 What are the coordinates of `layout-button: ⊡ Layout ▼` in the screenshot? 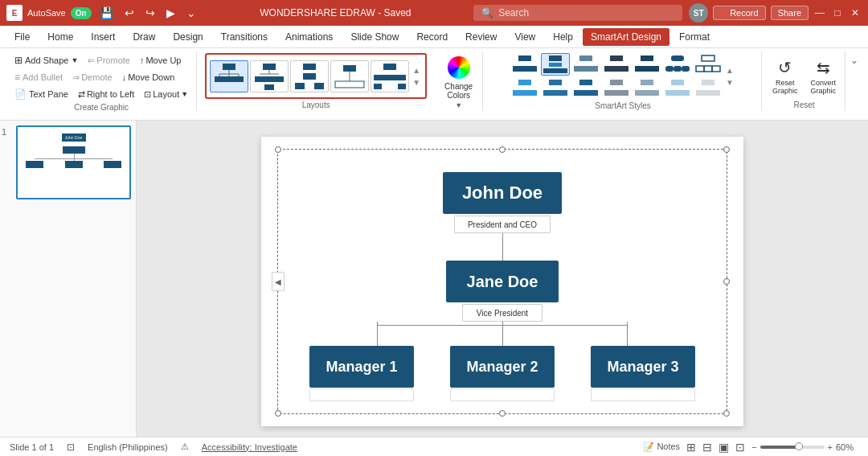 It's located at (166, 95).